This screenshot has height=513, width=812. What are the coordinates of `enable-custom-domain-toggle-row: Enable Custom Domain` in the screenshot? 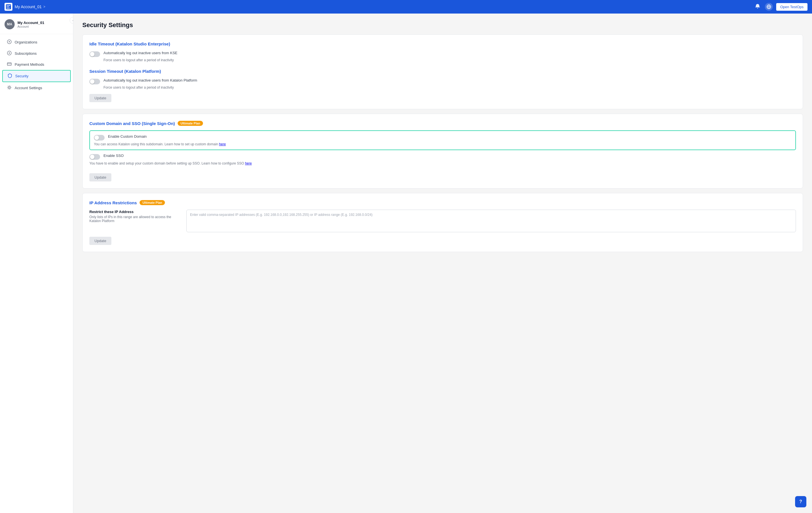 It's located at (442, 137).